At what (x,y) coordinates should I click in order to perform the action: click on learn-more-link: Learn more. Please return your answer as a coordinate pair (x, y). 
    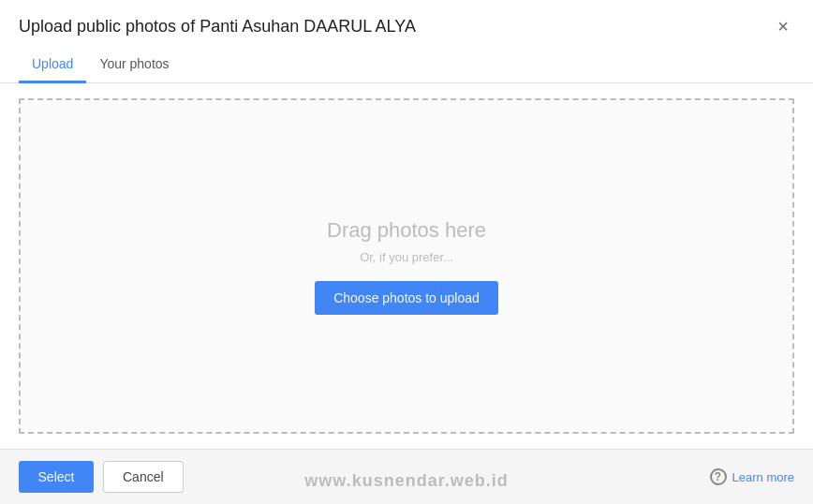
    Looking at the image, I should click on (763, 478).